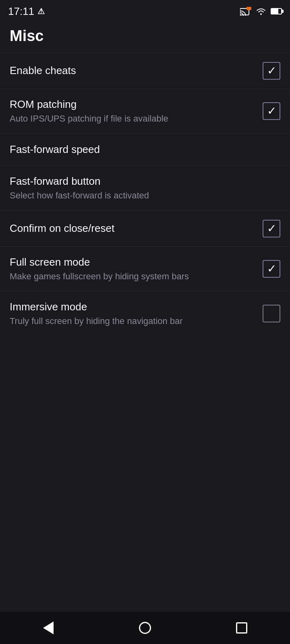  What do you see at coordinates (242, 628) in the screenshot?
I see `nav-recent-button` at bounding box center [242, 628].